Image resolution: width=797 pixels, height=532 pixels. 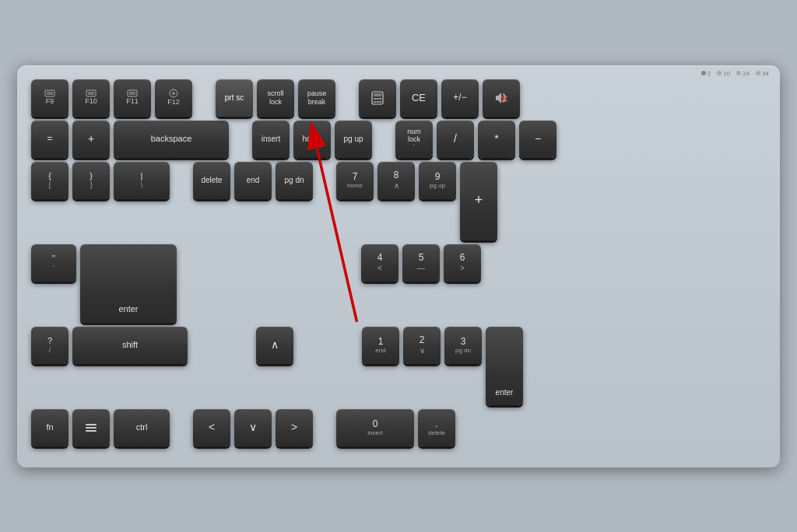 I want to click on key-pgup: pg up, so click(x=353, y=139).